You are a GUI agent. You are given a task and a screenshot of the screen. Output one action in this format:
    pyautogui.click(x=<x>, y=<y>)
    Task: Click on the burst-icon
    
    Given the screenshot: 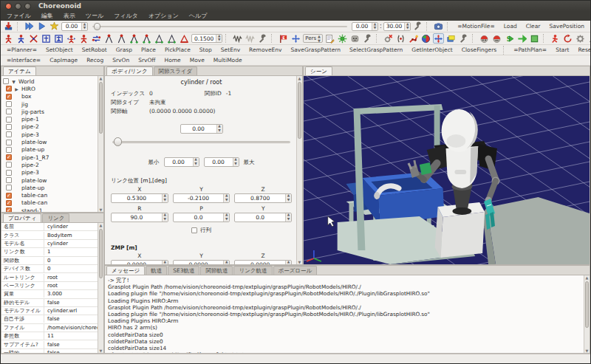 What is the action you would take?
    pyautogui.click(x=55, y=27)
    